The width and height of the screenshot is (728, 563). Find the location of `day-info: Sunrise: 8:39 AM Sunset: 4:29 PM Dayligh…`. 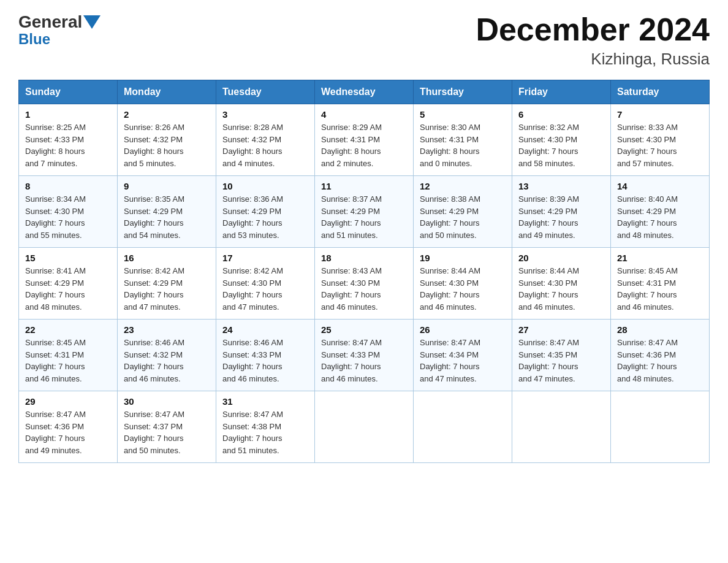

day-info: Sunrise: 8:39 AM Sunset: 4:29 PM Dayligh… is located at coordinates (561, 217).